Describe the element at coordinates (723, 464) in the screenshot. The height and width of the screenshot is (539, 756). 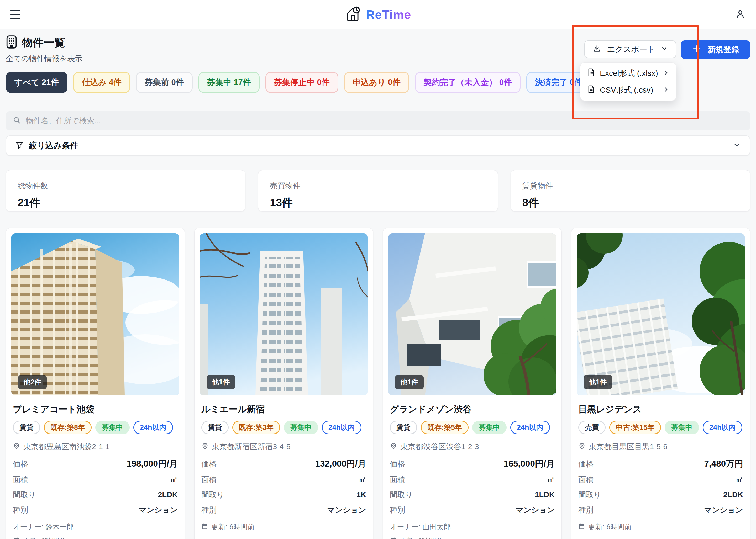
I see `spec-value: 7,480万円` at that location.